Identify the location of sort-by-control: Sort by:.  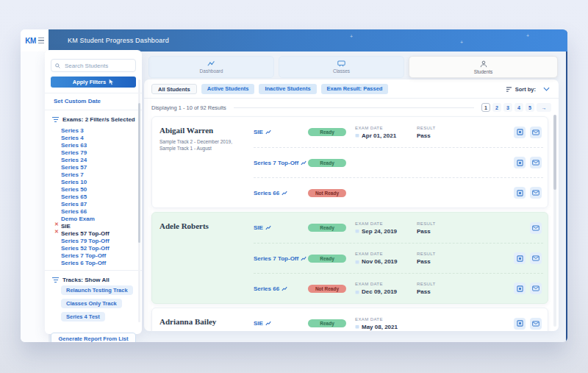
(520, 90).